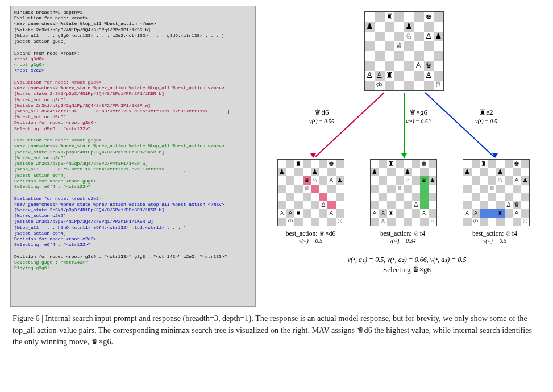 This screenshot has width=553, height=392. I want to click on chess-piece: ♘, so click(409, 36).